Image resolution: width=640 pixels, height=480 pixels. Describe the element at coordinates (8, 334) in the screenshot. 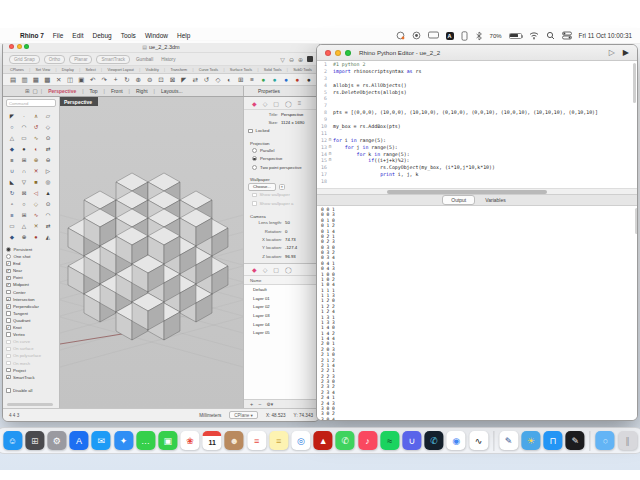

I see `vertex-checkbox` at that location.